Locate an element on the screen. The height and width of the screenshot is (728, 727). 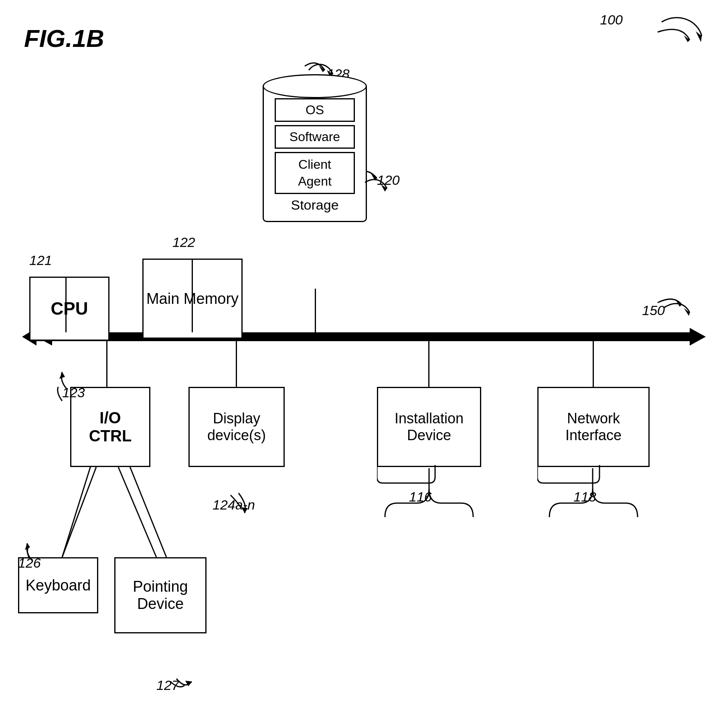
ref-121: 121 is located at coordinates (41, 261).